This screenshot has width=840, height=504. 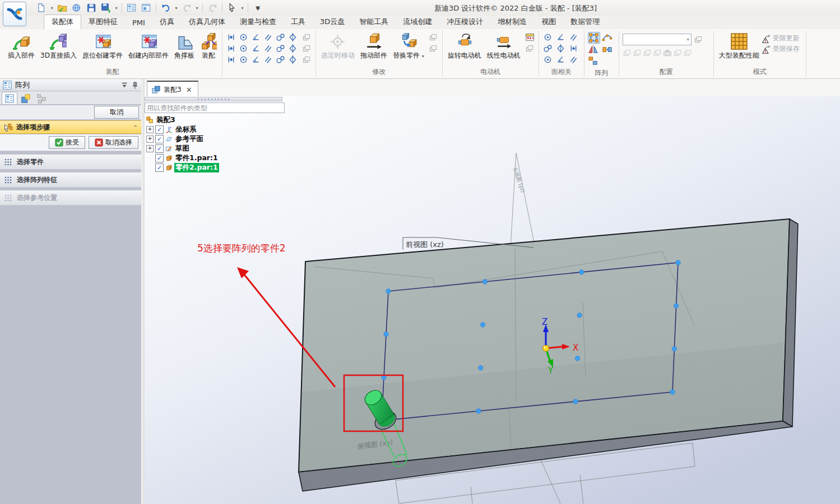 I want to click on assemble-button: 装配, so click(x=208, y=45).